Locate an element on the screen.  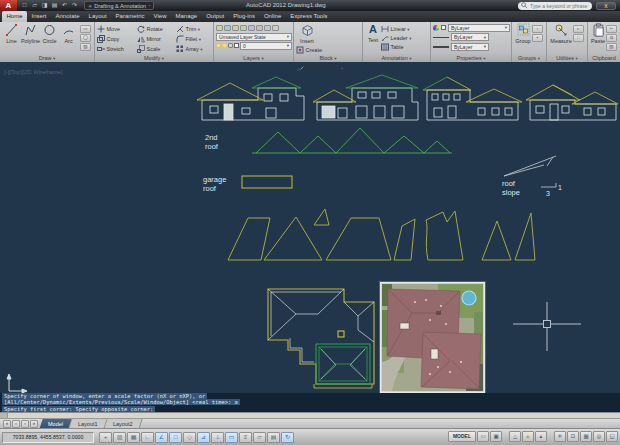
panel-label-clipboard: Clipboard is located at coordinates (604, 58).